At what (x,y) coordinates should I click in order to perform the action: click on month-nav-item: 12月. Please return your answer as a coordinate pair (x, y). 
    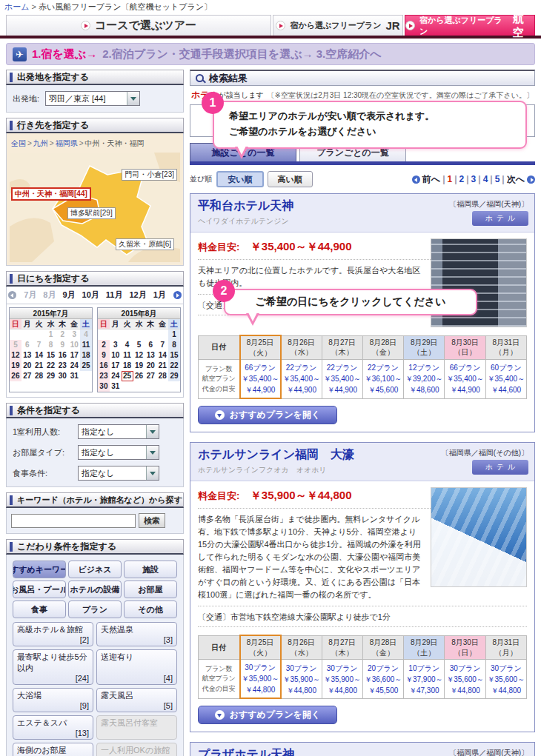
    Looking at the image, I should click on (138, 295).